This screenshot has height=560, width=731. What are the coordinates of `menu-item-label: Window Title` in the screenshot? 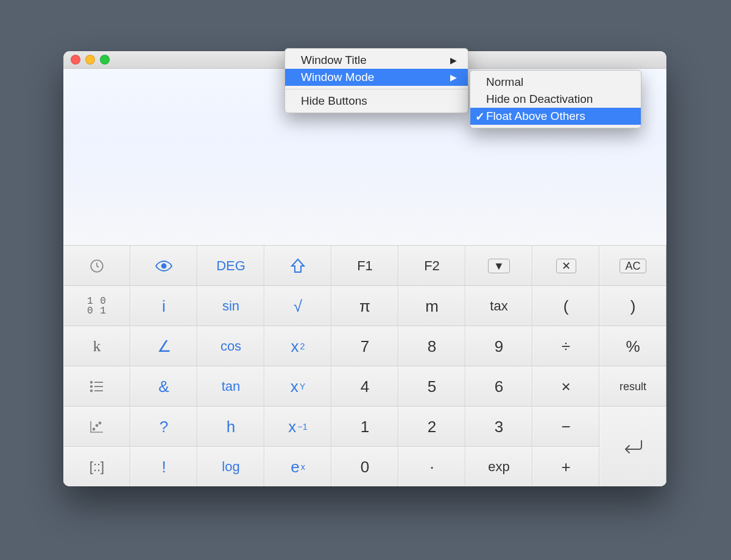 It's located at (334, 60).